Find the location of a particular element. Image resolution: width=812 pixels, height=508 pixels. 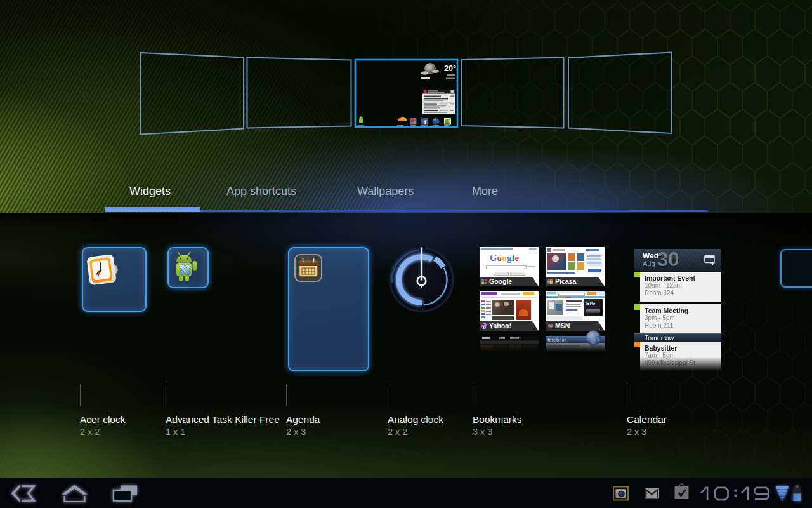

svg-text: y! is located at coordinates (485, 326).